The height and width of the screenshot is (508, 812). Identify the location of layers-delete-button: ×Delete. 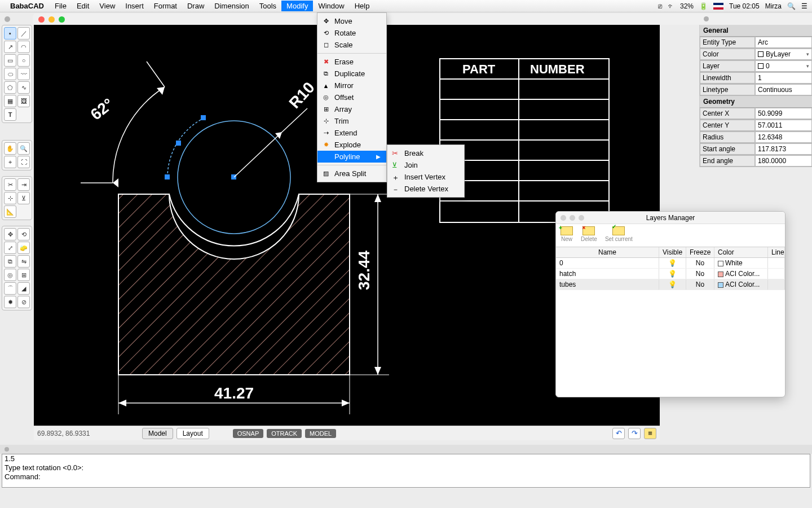
(589, 234).